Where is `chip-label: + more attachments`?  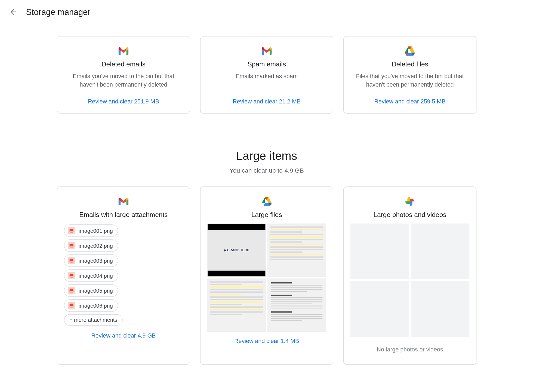 chip-label: + more attachments is located at coordinates (93, 320).